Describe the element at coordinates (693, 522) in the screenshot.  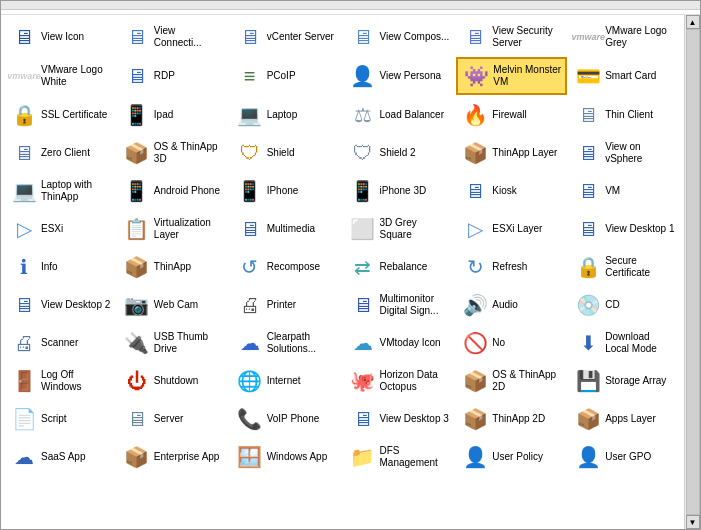
I see `scroll-down-button: ▼` at that location.